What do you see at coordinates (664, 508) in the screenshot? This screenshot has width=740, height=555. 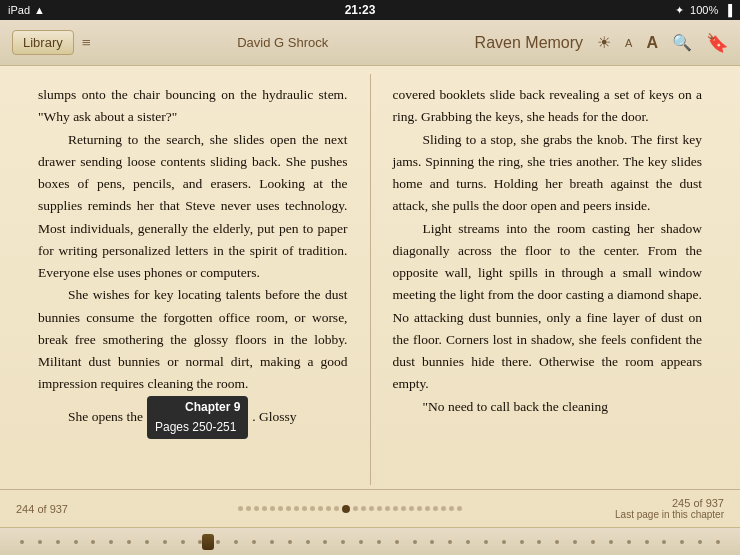 I see `right-page-info: 245 of 937 Last page in this chapter` at bounding box center [664, 508].